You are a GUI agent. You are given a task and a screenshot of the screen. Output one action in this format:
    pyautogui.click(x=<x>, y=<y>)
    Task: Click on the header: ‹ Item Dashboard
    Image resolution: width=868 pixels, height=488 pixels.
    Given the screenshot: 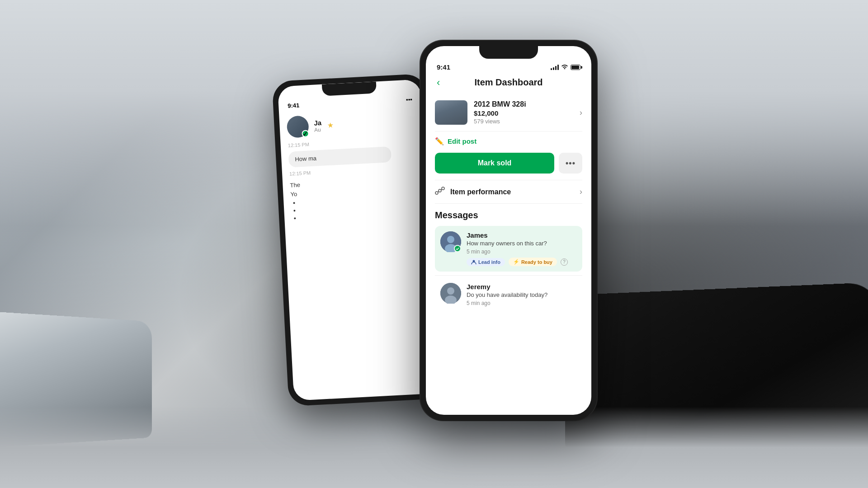 What is the action you would take?
    pyautogui.click(x=509, y=84)
    